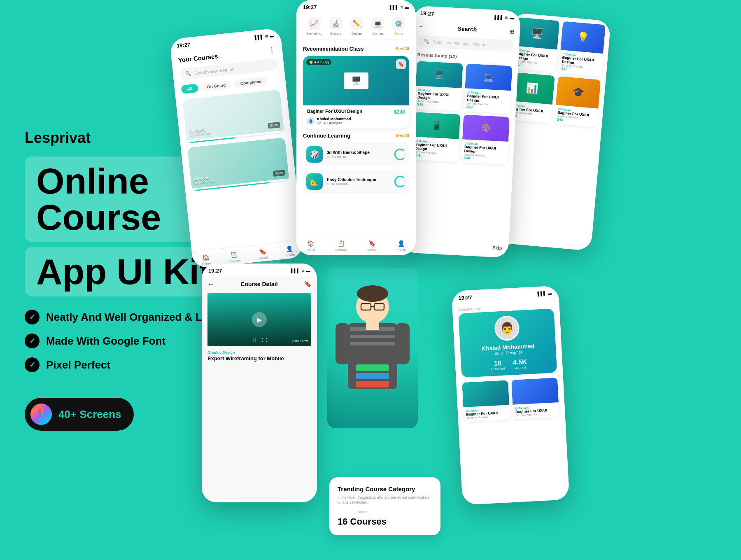 Image resolution: width=741 pixels, height=560 pixels. I want to click on nav-profile-label: Profile, so click(401, 250).